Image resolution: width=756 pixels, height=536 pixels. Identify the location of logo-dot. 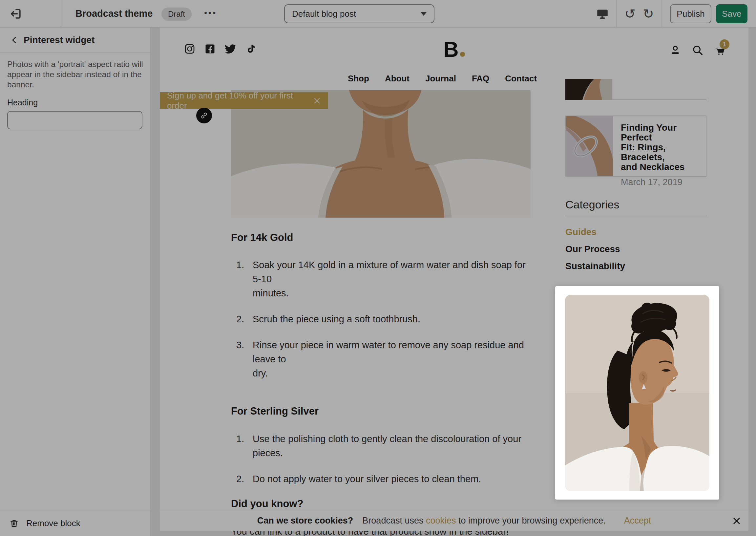
(462, 54).